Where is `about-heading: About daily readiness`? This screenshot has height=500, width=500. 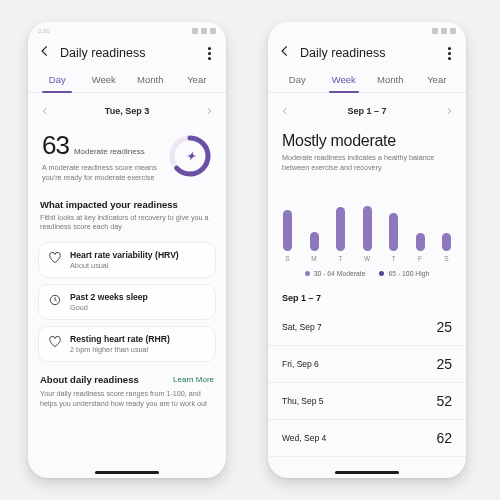 about-heading: About daily readiness is located at coordinates (90, 380).